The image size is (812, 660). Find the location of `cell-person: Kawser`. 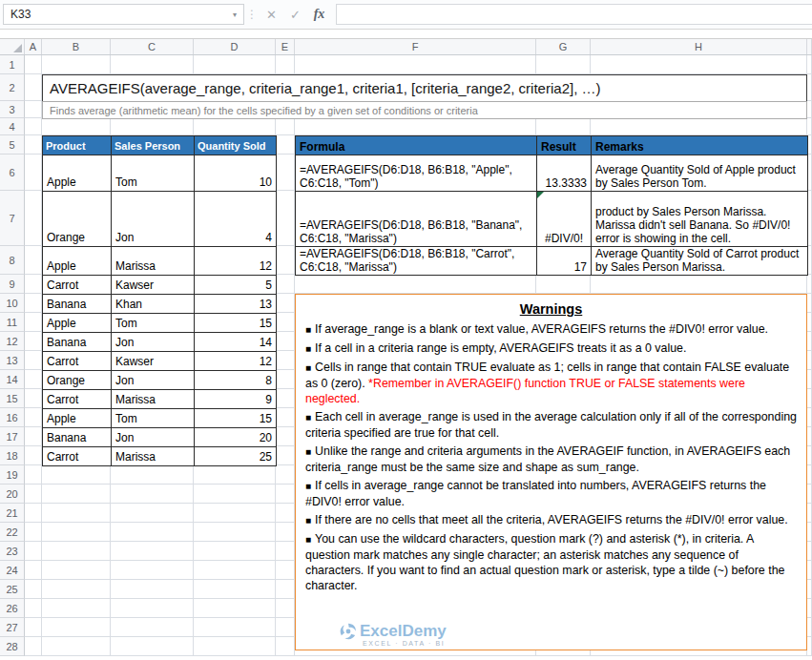

cell-person: Kawser is located at coordinates (153, 361).